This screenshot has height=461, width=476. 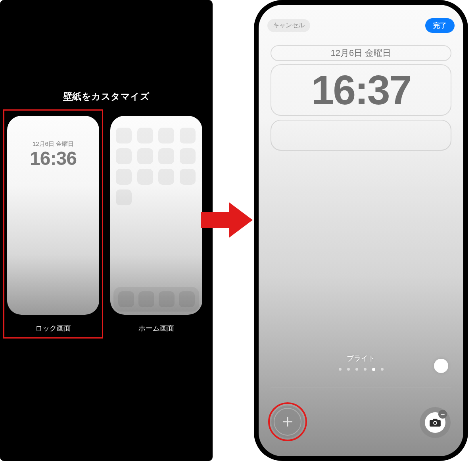 What do you see at coordinates (53, 328) in the screenshot?
I see `lockscreen-caption: ロック画面` at bounding box center [53, 328].